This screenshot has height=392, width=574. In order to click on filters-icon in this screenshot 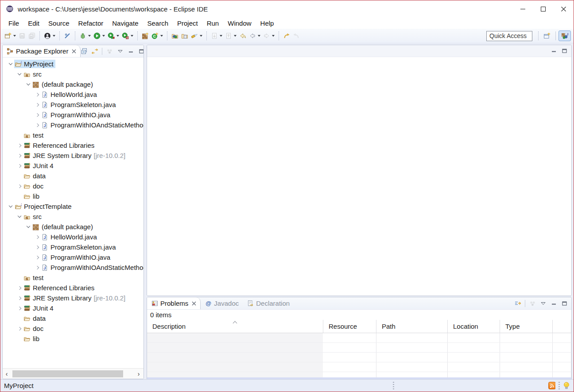, I will do `click(518, 304)`.